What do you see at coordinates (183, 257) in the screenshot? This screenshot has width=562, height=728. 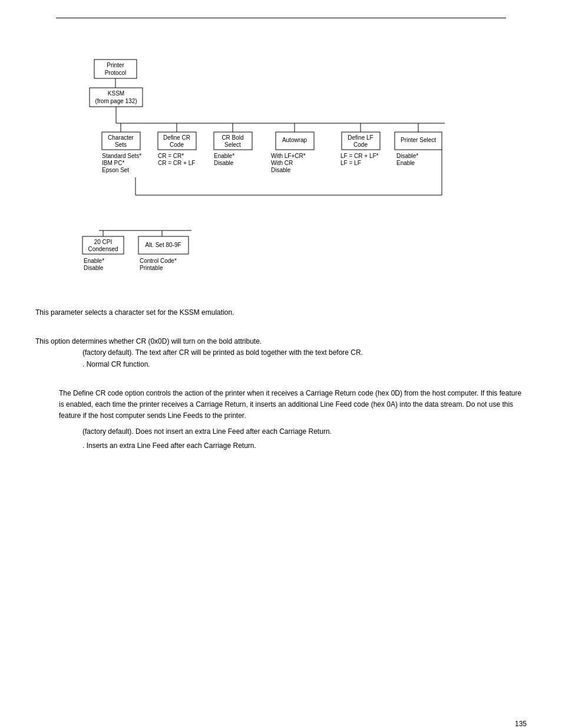 I see `diagram-svg-2: 20 CPI Condensed Alt. Set 80-9F Enable* …` at bounding box center [183, 257].